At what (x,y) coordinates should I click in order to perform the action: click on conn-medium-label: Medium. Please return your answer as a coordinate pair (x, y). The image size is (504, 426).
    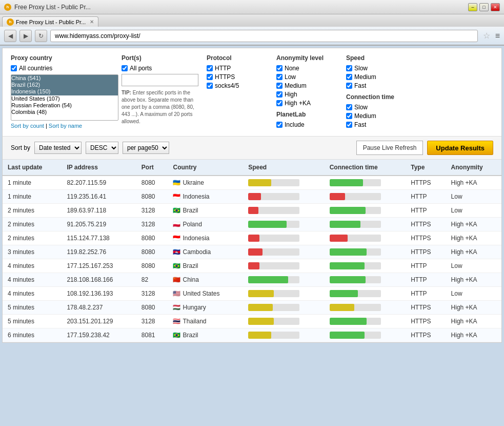
    Looking at the image, I should click on (365, 116).